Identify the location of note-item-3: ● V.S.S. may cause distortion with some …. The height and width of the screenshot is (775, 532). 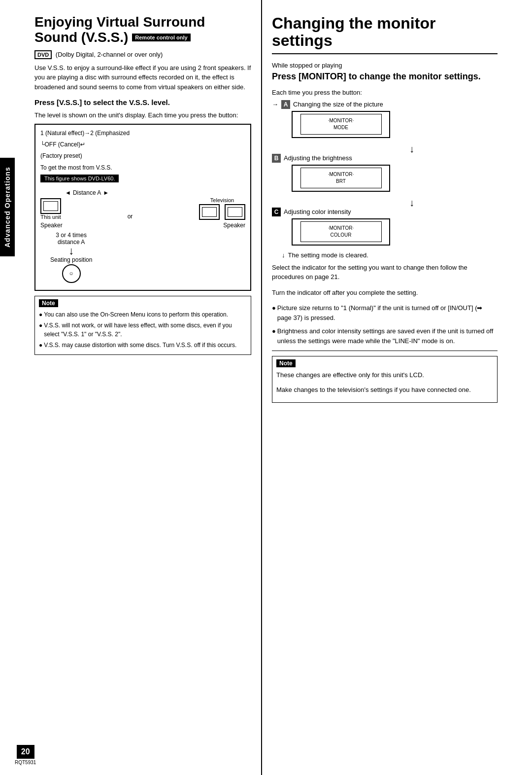
(143, 345).